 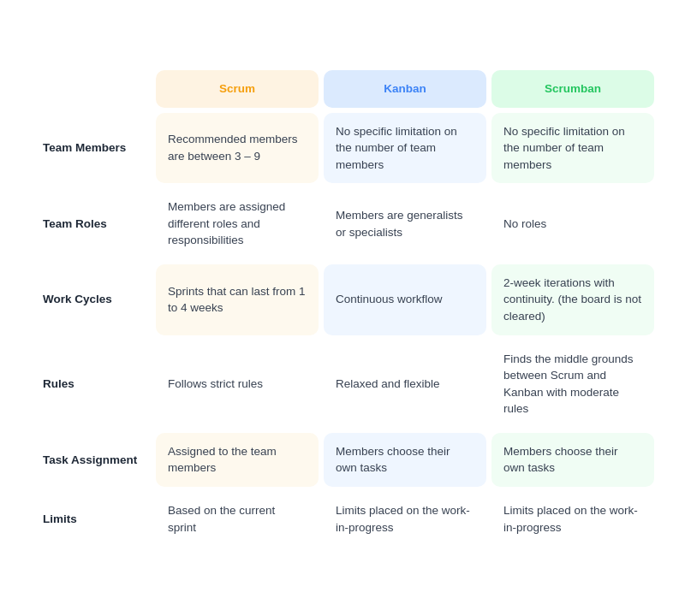 I want to click on cell-scrum-0: Recommended members are between 3 – 9, so click(x=237, y=149).